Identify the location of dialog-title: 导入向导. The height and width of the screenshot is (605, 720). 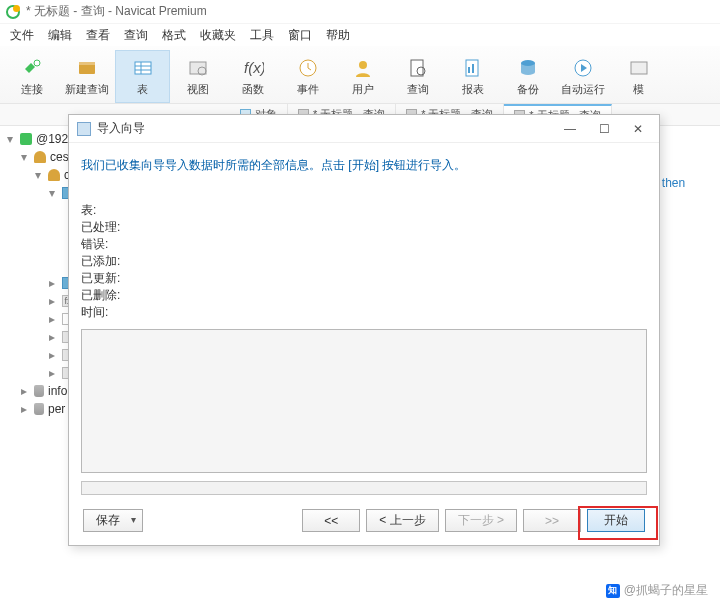
(121, 128).